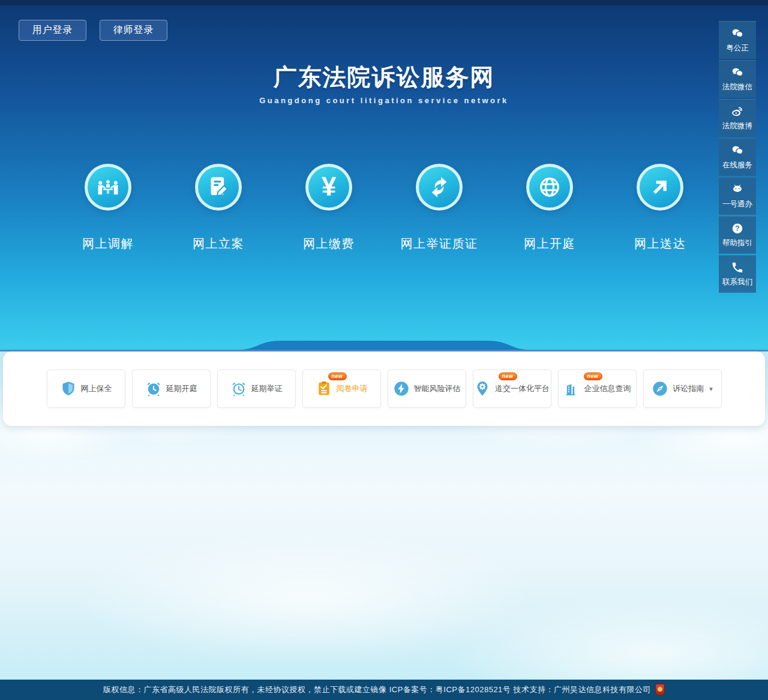 The image size is (768, 700). I want to click on quick-link-card: 延期开庭, so click(172, 389).